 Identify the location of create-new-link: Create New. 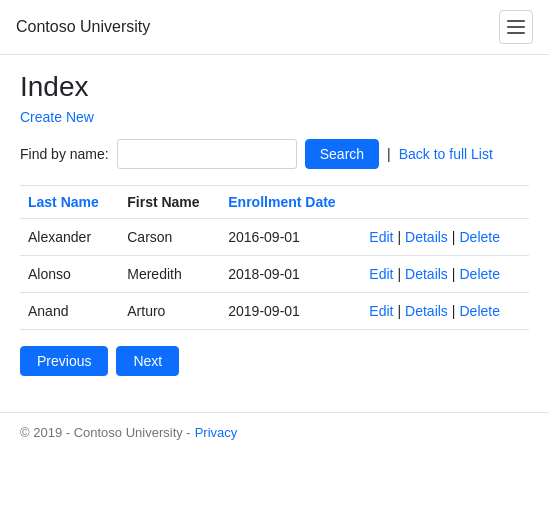
(57, 117).